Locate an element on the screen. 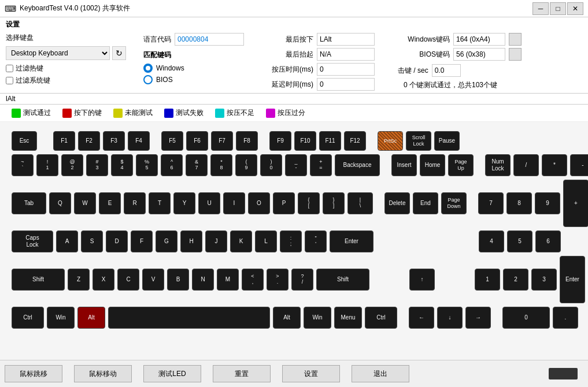 The width and height of the screenshot is (588, 387). bios-radio is located at coordinates (148, 80).